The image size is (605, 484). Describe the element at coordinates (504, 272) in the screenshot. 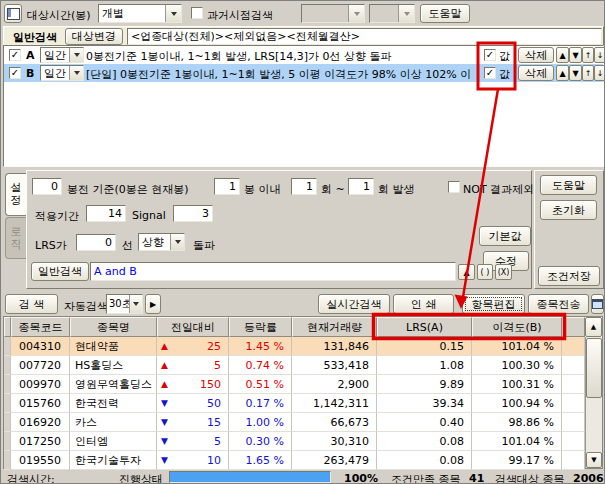

I see `expression-unparen-button: (X)` at that location.